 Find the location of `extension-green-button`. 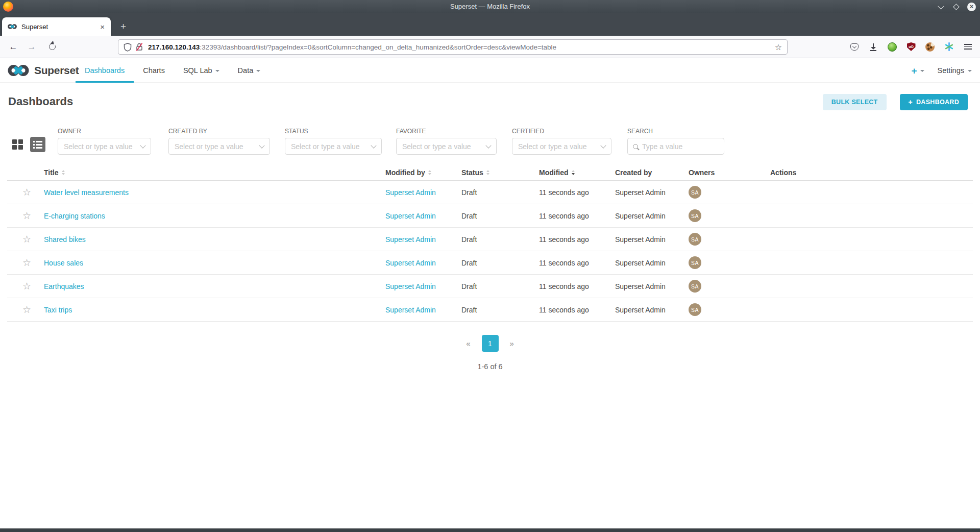

extension-green-button is located at coordinates (892, 47).